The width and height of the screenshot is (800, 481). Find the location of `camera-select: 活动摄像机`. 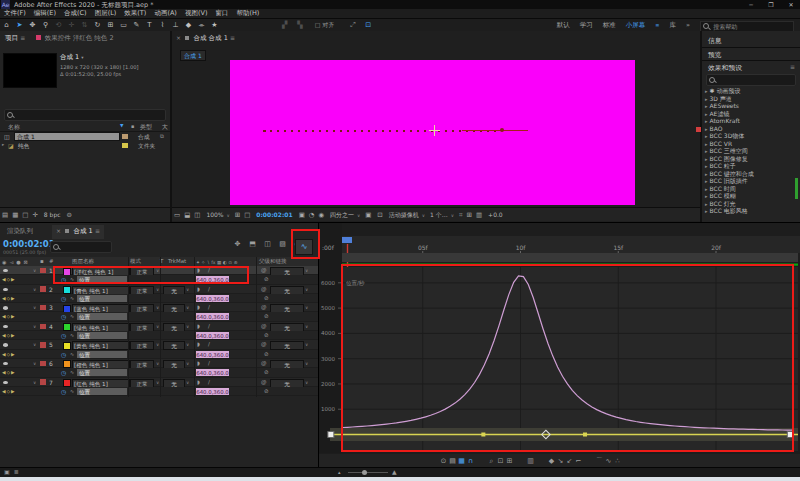

camera-select: 活动摄像机 is located at coordinates (404, 214).